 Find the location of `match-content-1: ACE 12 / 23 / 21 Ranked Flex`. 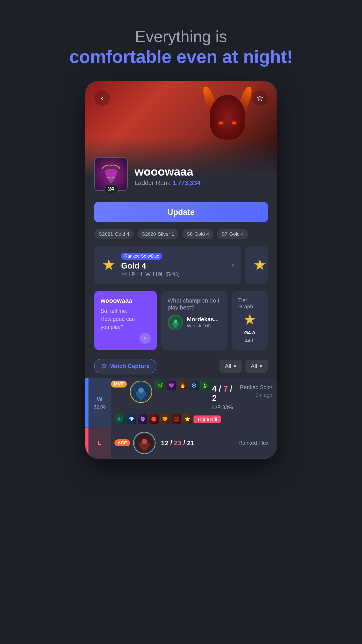

match-content-1: ACE 12 / 23 / 21 Ranked Flex is located at coordinates (194, 443).